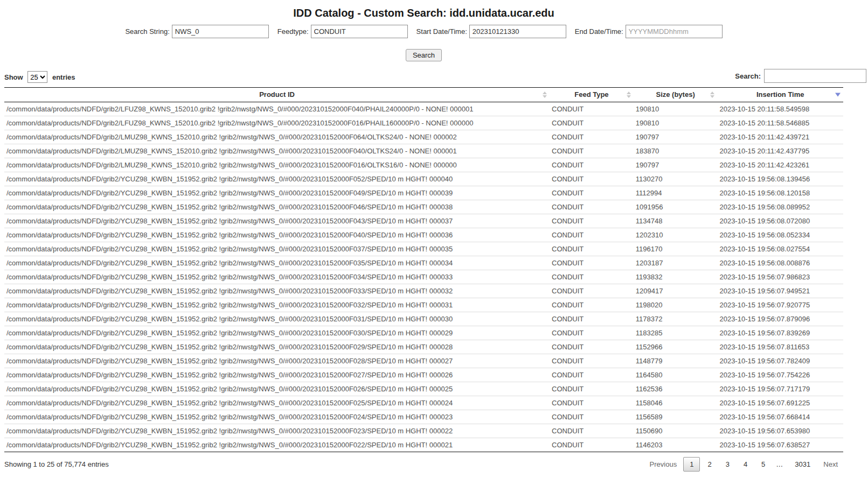 The width and height of the screenshot is (868, 485). I want to click on page-title: IDD Catalog - Custom Search: idd.unidata…, so click(423, 13).